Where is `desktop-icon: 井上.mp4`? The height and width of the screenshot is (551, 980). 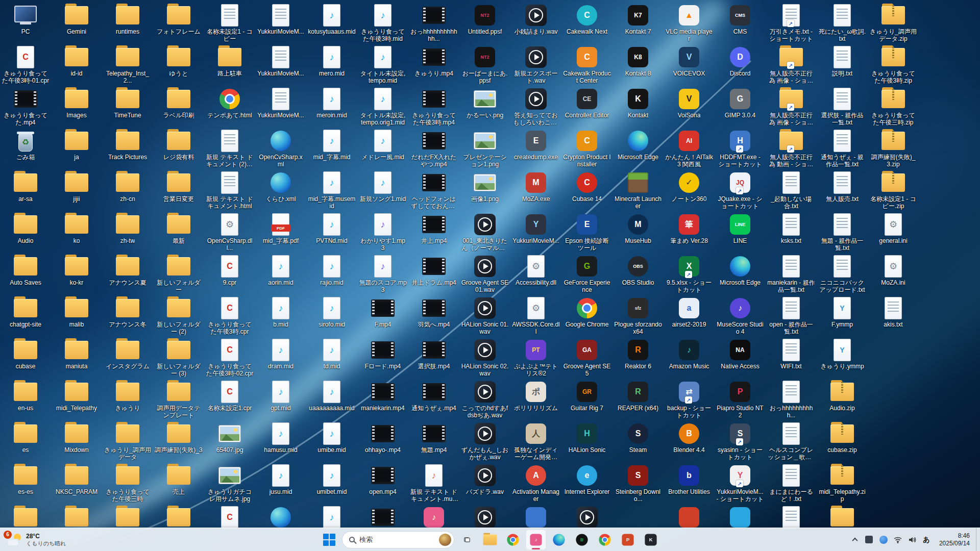
desktop-icon: 井上.mp4 is located at coordinates (434, 233).